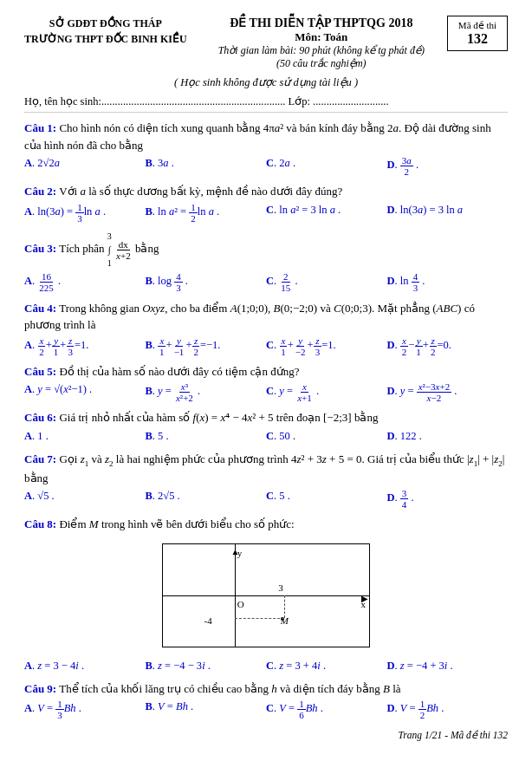  What do you see at coordinates (266, 213) in the screenshot?
I see `q2-answers: A. ln(3a) = 13ln a . B. ln a² = 12ln a .…` at bounding box center [266, 213].